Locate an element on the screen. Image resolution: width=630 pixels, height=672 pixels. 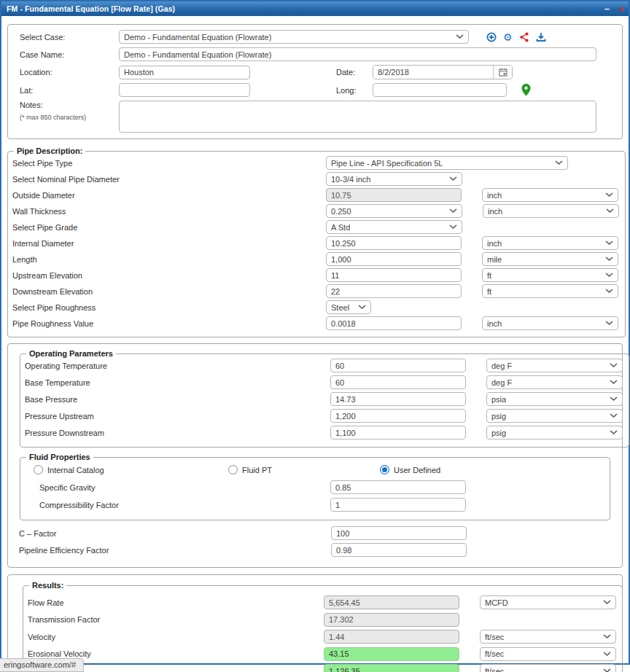
gear-icon: ⚙ is located at coordinates (508, 37).